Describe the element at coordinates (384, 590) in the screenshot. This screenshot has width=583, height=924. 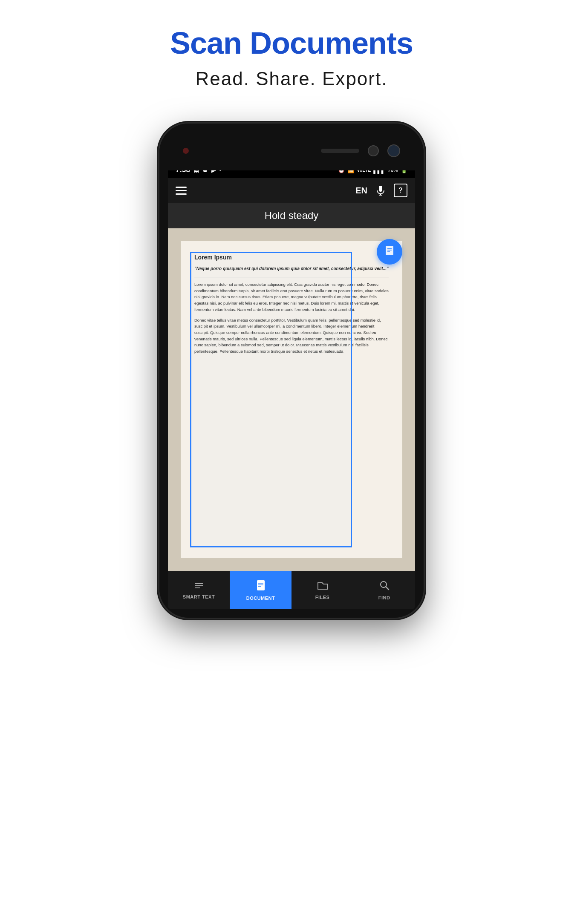
I see `nav-item-find: FIND` at that location.